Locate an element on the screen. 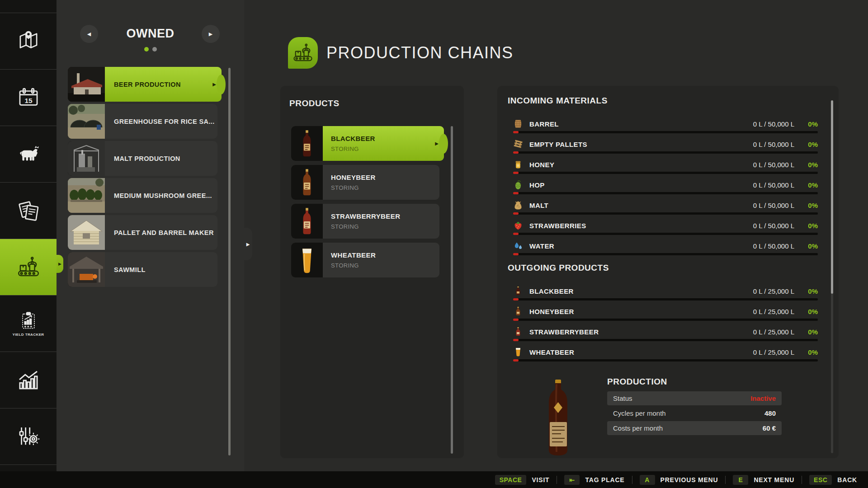 This screenshot has width=868, height=488. hotkey-label: BACK is located at coordinates (847, 480).